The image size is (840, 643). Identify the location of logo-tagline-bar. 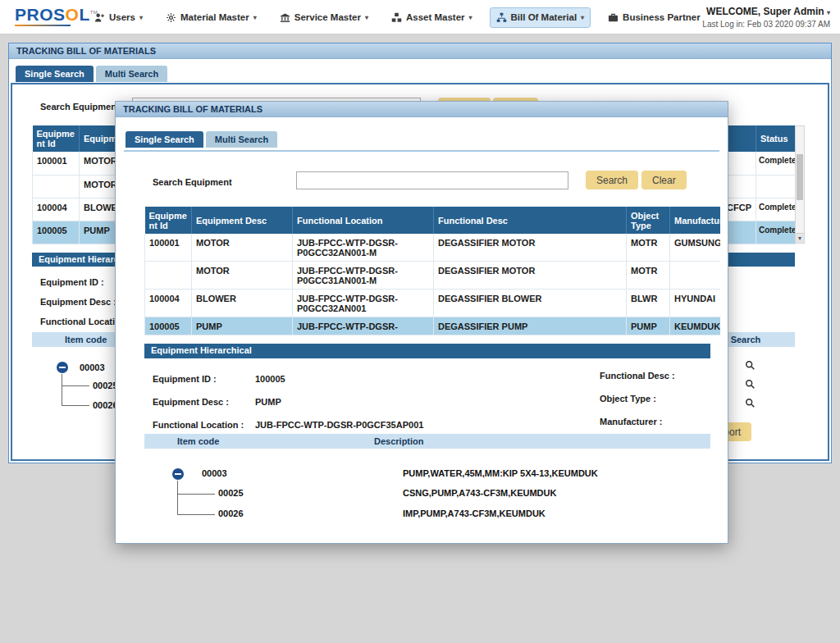
(43, 25).